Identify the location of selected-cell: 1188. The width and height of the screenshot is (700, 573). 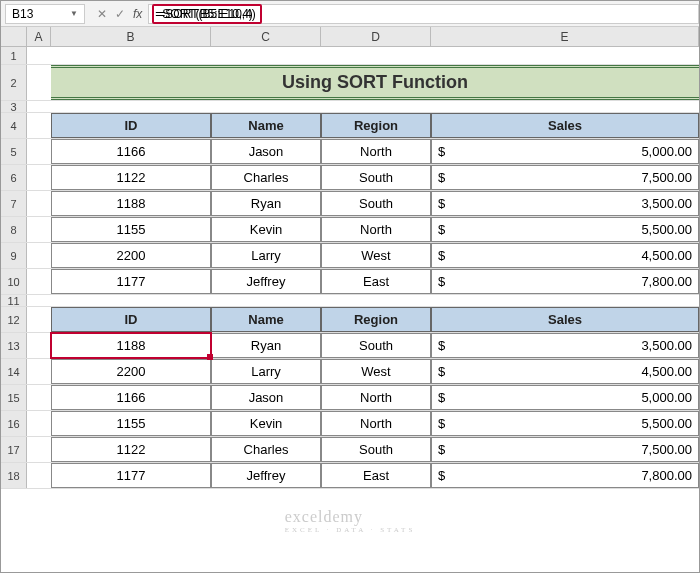
(131, 346).